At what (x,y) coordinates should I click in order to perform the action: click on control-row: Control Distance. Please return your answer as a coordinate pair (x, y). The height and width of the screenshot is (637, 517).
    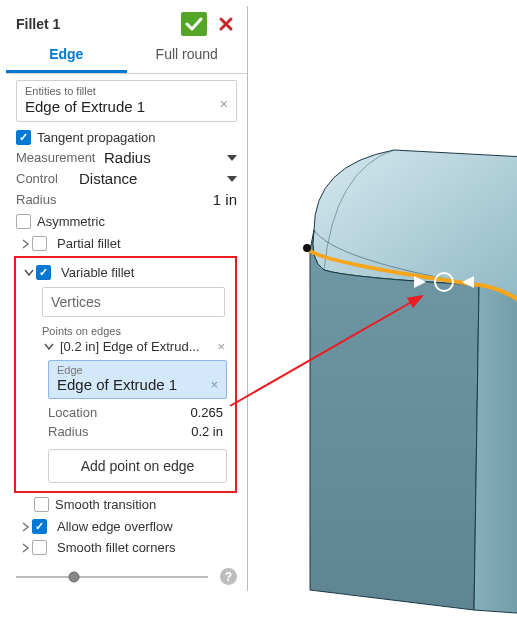
    Looking at the image, I should click on (126, 178).